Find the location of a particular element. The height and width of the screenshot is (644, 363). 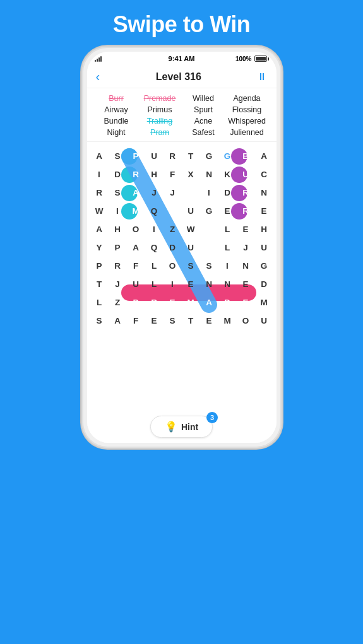

cell-7-4: I is located at coordinates (173, 284).